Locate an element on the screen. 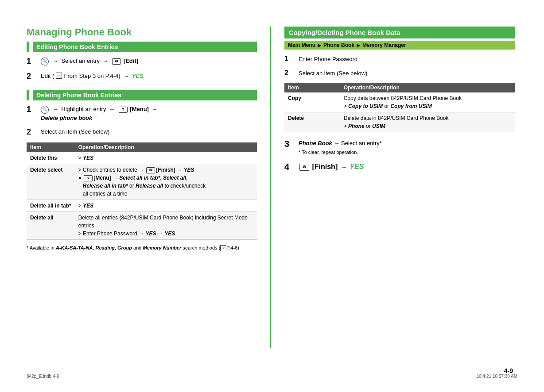 This screenshot has height=392, width=544. section2-heading: Deleting Phone Book Entries is located at coordinates (145, 95).